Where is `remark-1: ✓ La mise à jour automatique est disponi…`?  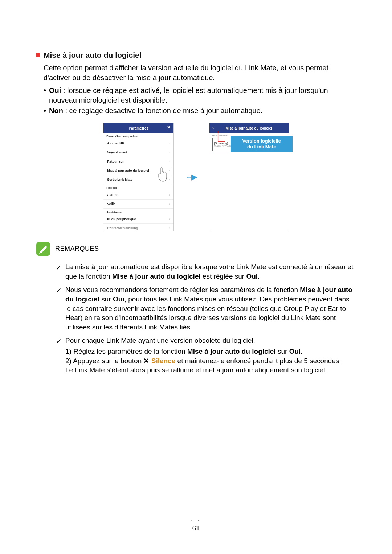
remark-1: ✓ La mise à jour automatique est disponi… is located at coordinates (206, 271).